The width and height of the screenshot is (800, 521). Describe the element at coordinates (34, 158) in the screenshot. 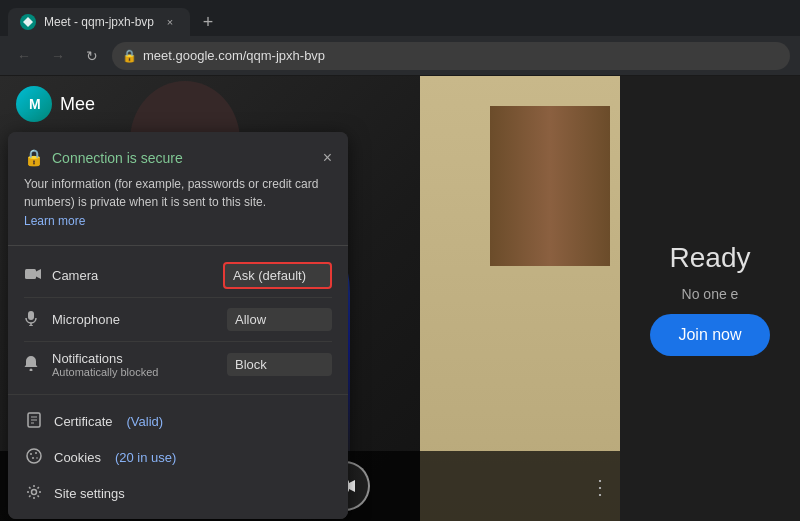

I see `shield-icon: 🔒` at that location.